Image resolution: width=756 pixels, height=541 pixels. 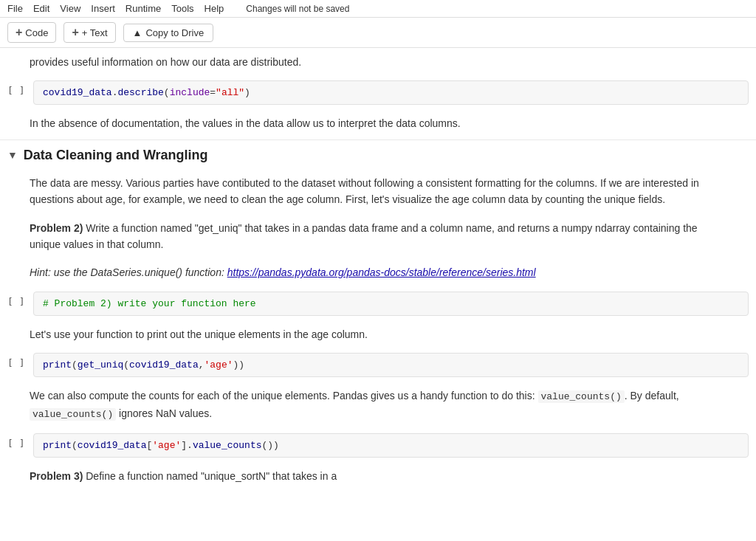 What do you see at coordinates (15, 9) in the screenshot?
I see `menu-file: File` at bounding box center [15, 9].